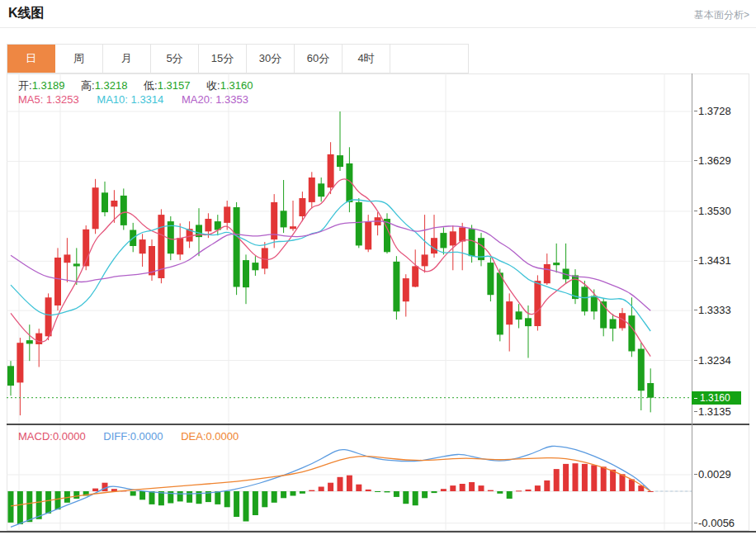 Image resolution: width=756 pixels, height=535 pixels. Describe the element at coordinates (79, 59) in the screenshot. I see `tab-week: 周` at that location.